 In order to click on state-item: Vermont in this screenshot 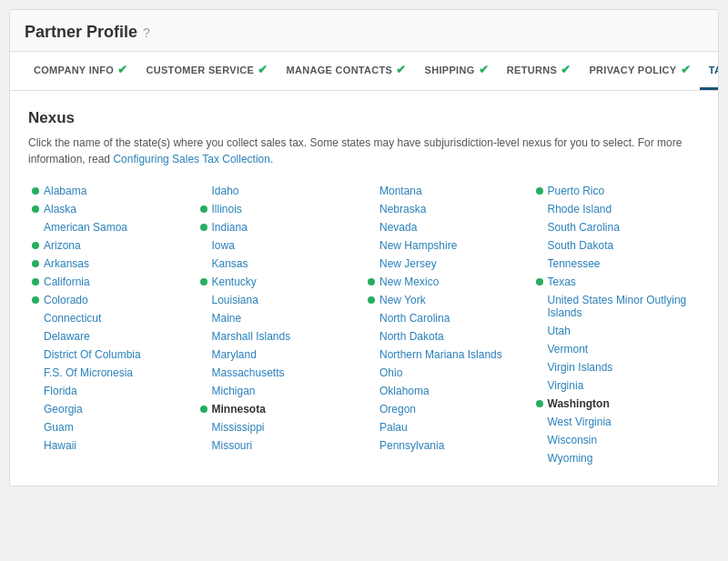, I will do `click(617, 349)`.